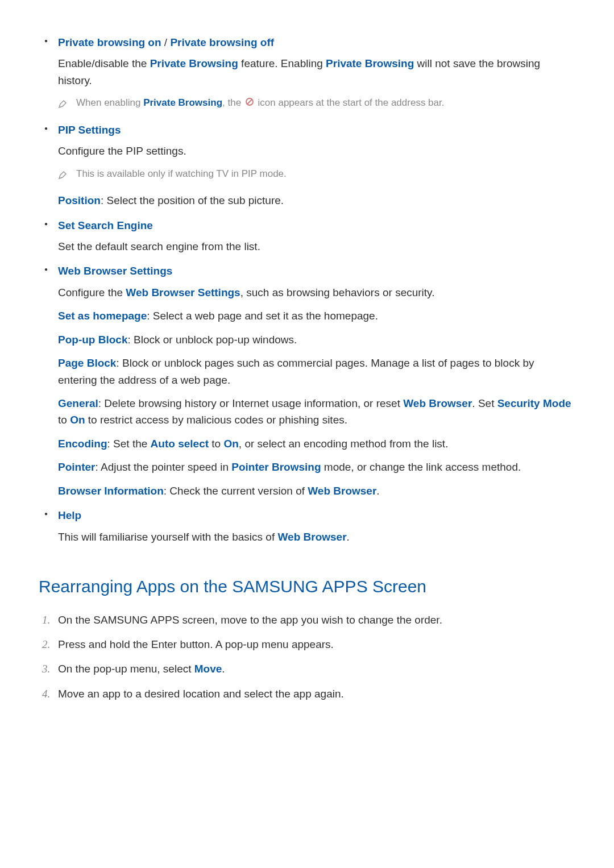  I want to click on paragraph: Pointer: Adjust the pointer speed in Poi…, so click(317, 467).